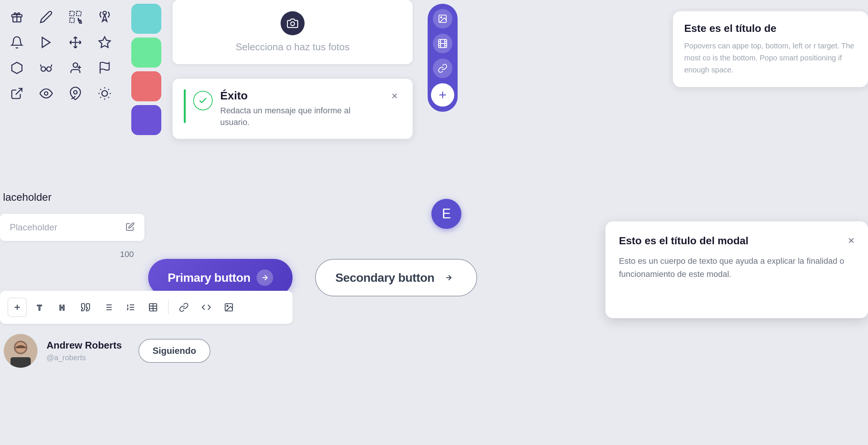 The image size is (868, 445). I want to click on image-tool-button, so click(443, 19).